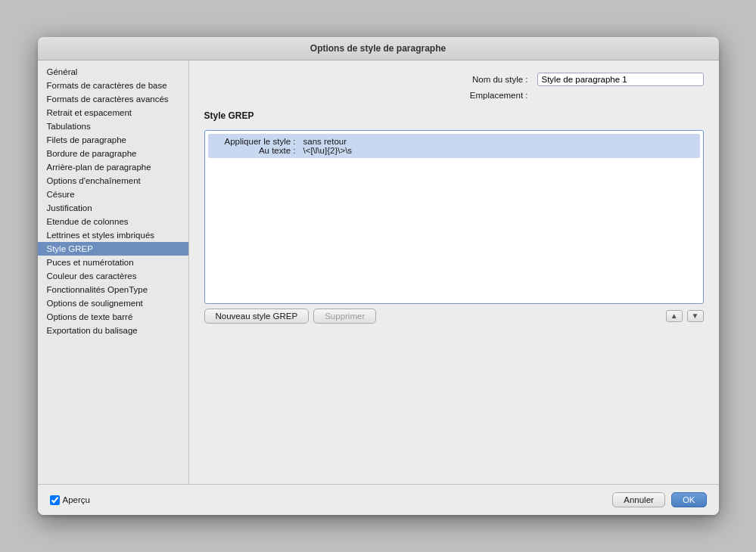 The width and height of the screenshot is (756, 552). I want to click on footer: Aperçu Annuler OK, so click(378, 499).